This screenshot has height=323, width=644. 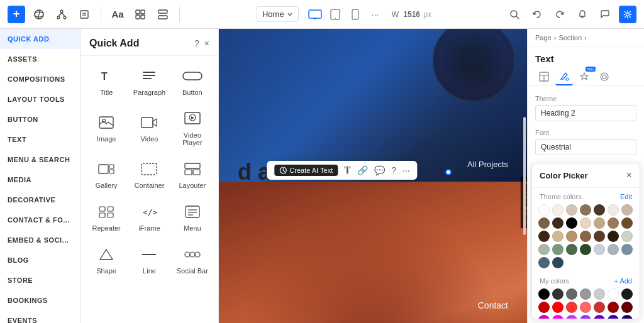 I want to click on ai-toolbar-more: ···, so click(x=406, y=170).